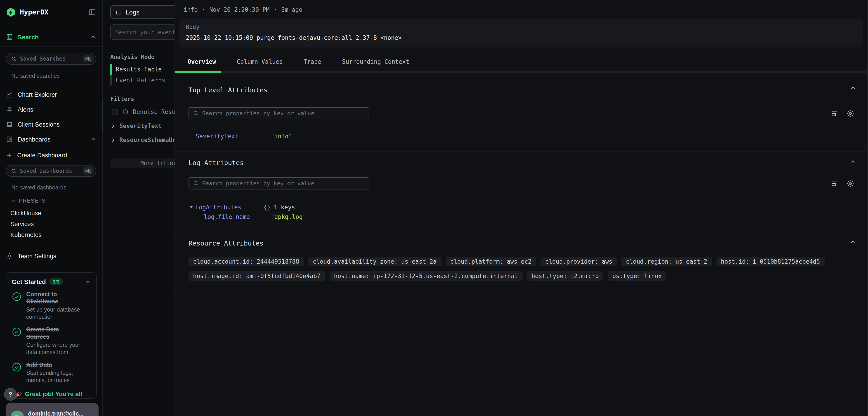 This screenshot has width=868, height=416. Describe the element at coordinates (51, 335) in the screenshot. I see `get-started-card: Get Started 3/3 Connect to ClickHouse Se…` at that location.